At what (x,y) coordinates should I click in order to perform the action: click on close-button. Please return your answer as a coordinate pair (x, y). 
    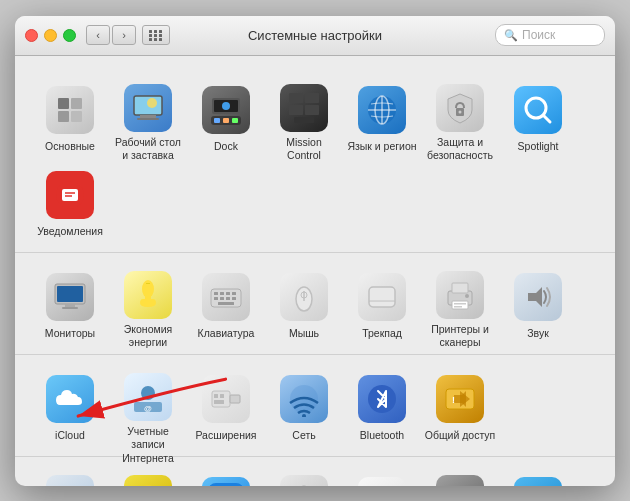
    Looking at the image, I should click on (32, 36).